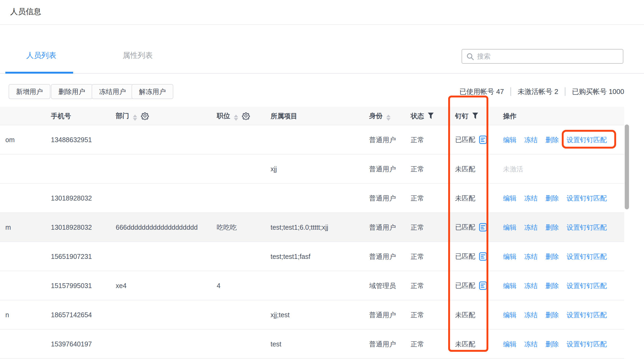 The image size is (644, 359). I want to click on cell-project: test;test1;fasf, so click(290, 256).